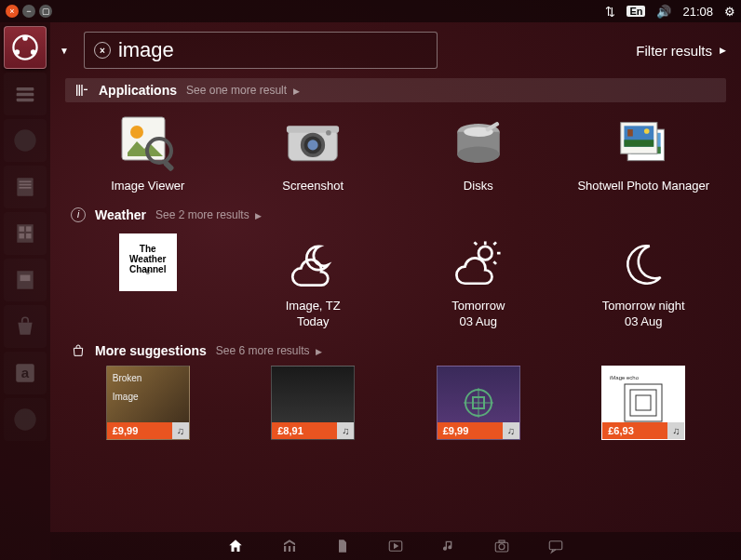 The width and height of the screenshot is (741, 560). I want to click on window-close-button: ×, so click(12, 11).